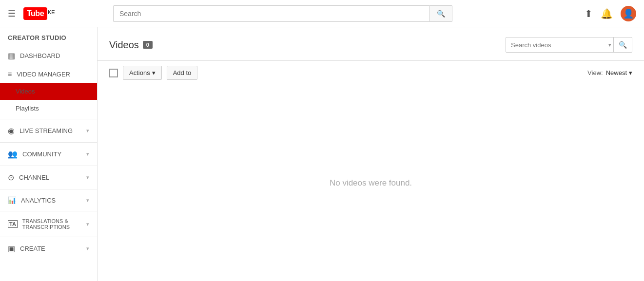 The image size is (644, 281). I want to click on sidebar-translations-label: TRANSLATIONS & TRANSCRIPTIONS, so click(52, 224).